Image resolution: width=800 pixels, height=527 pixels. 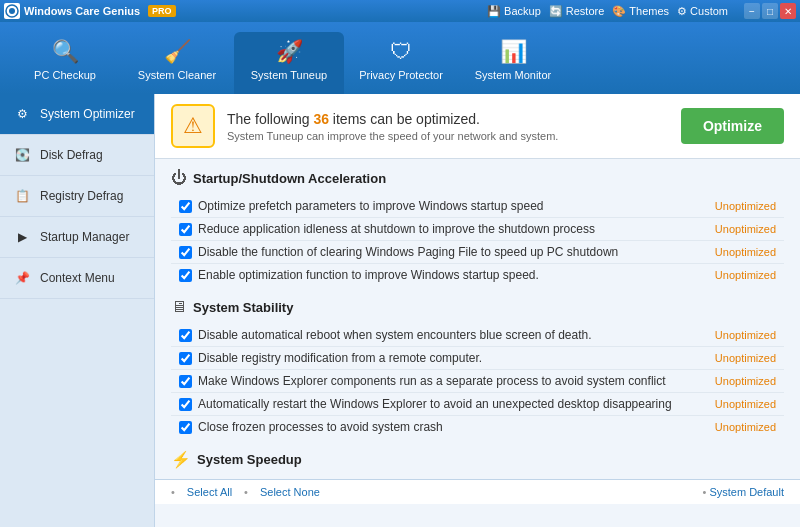 I want to click on list-item: Enable optimization function to improve …, so click(x=478, y=275).